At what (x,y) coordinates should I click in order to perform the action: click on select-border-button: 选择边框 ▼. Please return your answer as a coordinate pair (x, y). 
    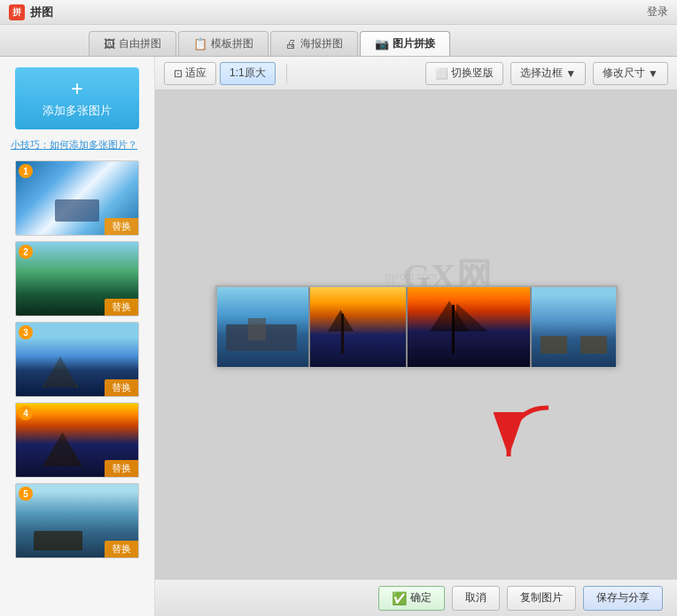
    Looking at the image, I should click on (548, 74).